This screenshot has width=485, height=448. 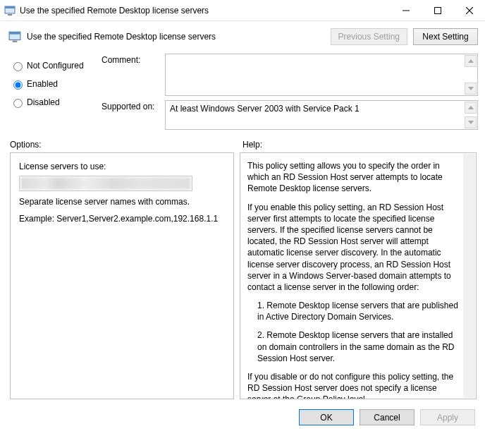 What do you see at coordinates (55, 66) in the screenshot?
I see `radio-not-configured-label: Not Configured` at bounding box center [55, 66].